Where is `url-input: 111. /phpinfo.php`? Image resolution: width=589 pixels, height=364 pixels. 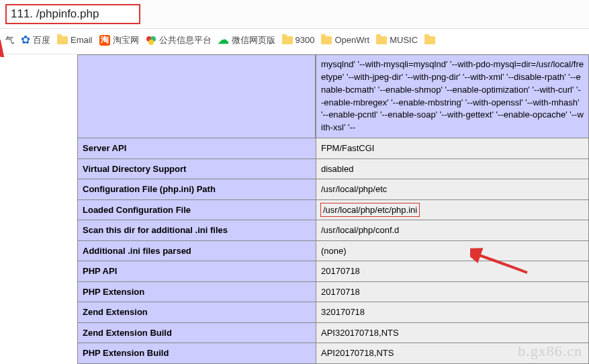
url-input: 111. /phpinfo.php is located at coordinates (73, 14).